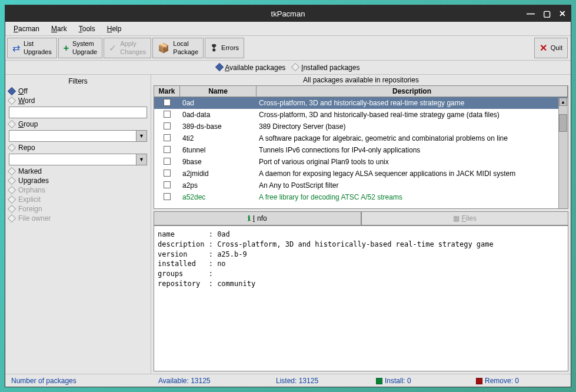 This screenshot has height=392, width=576. Describe the element at coordinates (78, 136) in the screenshot. I see `group-select: ▼` at that location.